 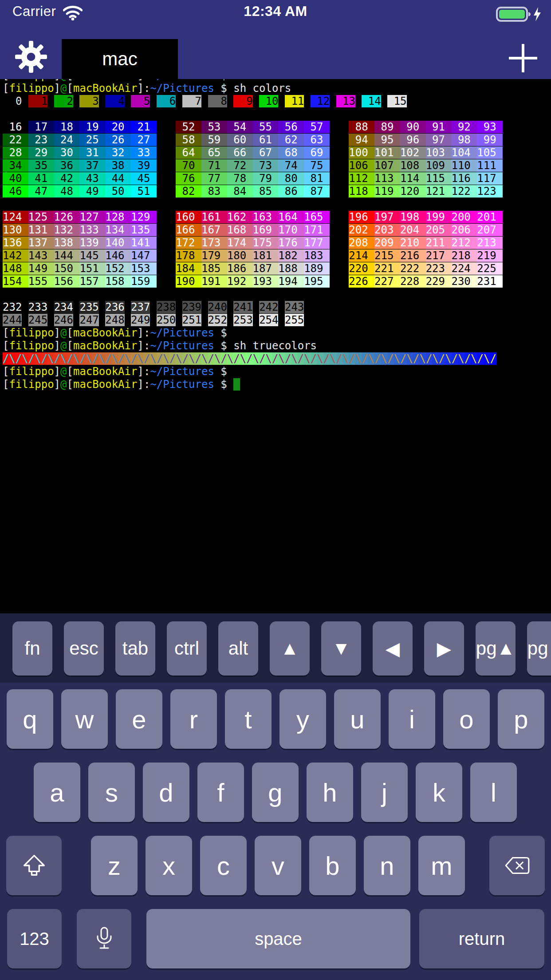 What do you see at coordinates (120, 59) in the screenshot?
I see `tab-label: mac` at bounding box center [120, 59].